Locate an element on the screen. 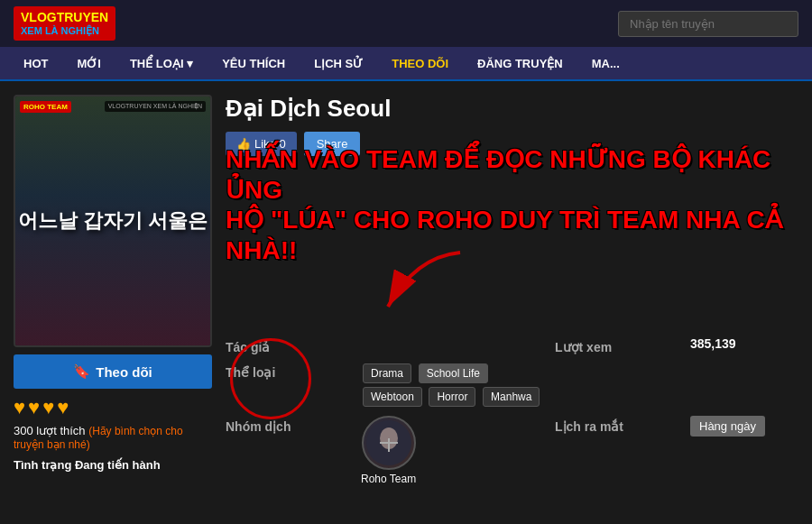 This screenshot has width=812, height=524. overlay-line2: HỘ "LÚA" CHO ROHO DUY TRÌ TEAM NHA CẢ NH… is located at coordinates (512, 234).